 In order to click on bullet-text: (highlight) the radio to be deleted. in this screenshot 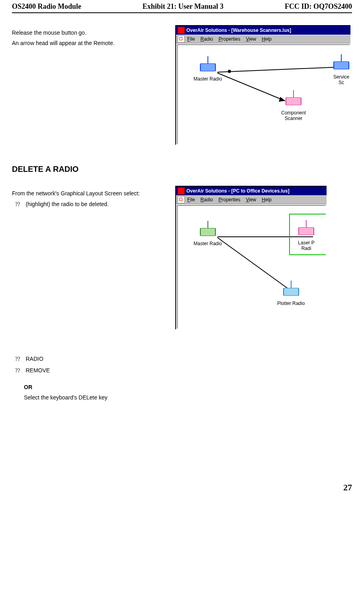, I will do `click(67, 204)`.